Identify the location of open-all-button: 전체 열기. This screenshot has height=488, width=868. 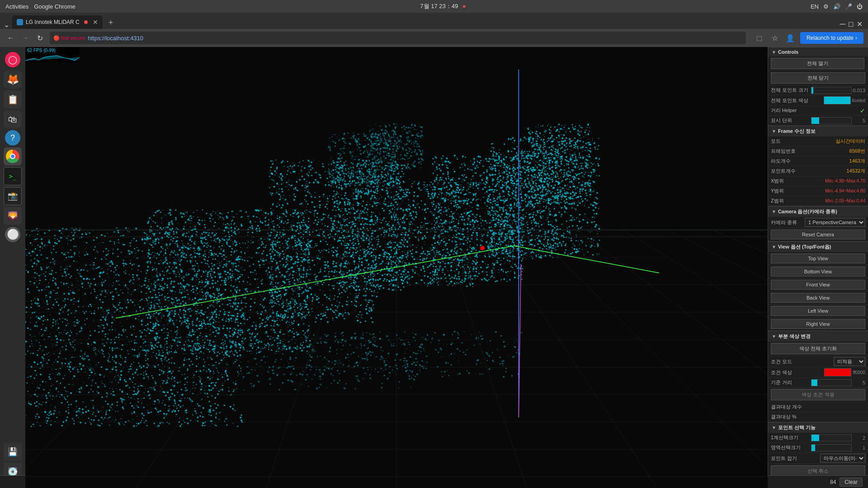
(817, 63).